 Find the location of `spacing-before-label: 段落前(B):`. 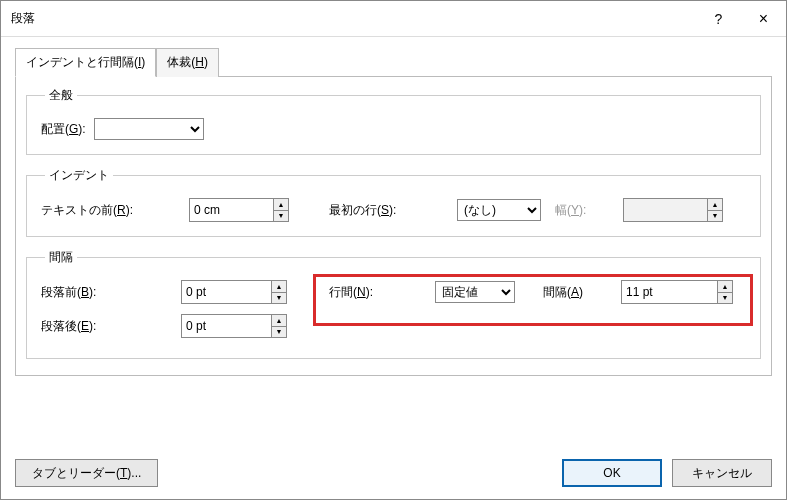

spacing-before-label: 段落前(B): is located at coordinates (107, 292).